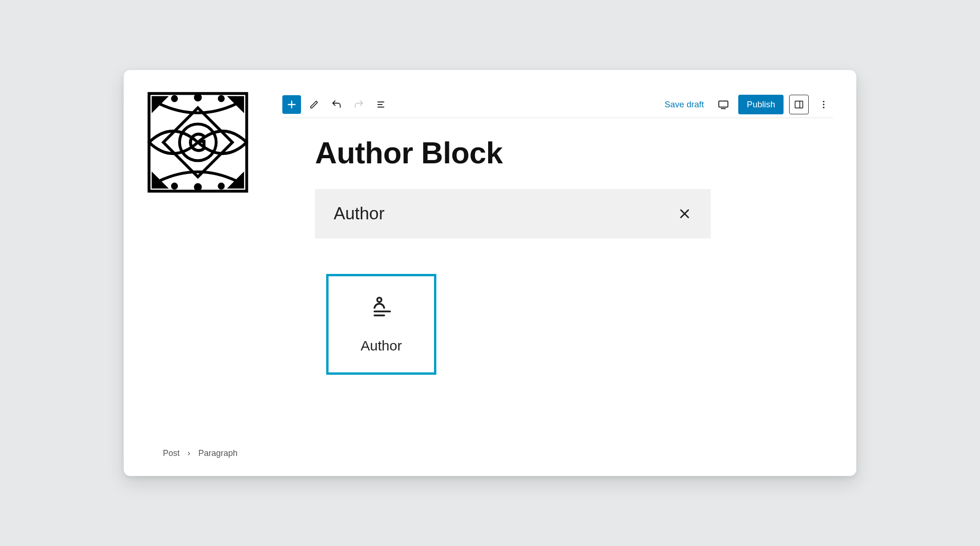 The width and height of the screenshot is (980, 546). What do you see at coordinates (685, 214) in the screenshot?
I see `clear-search-button` at bounding box center [685, 214].